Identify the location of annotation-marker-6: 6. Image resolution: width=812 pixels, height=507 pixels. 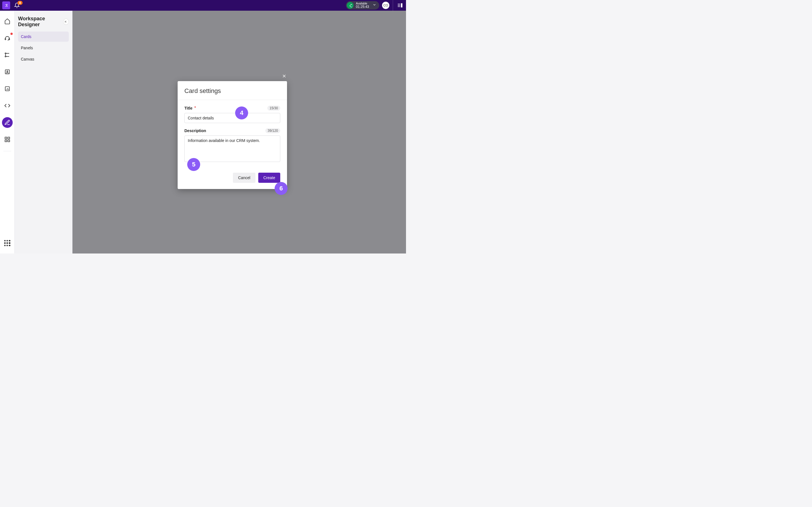
(281, 188).